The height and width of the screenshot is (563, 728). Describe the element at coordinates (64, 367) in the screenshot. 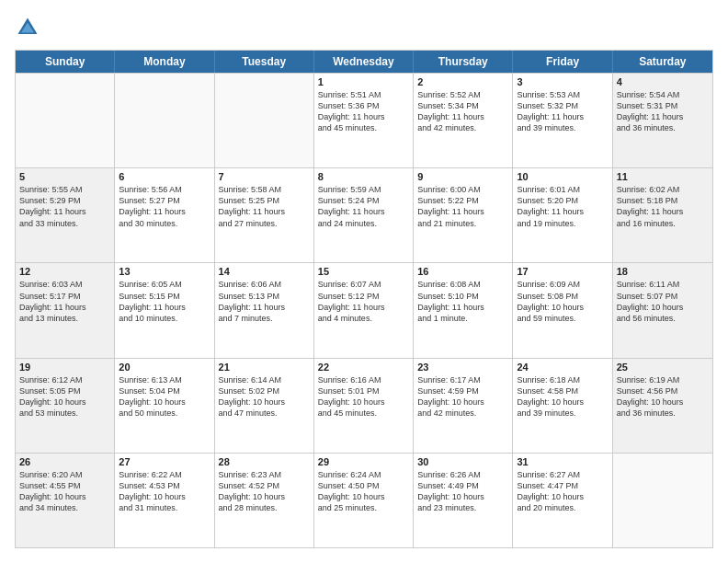

I see `day-number: 19` at that location.